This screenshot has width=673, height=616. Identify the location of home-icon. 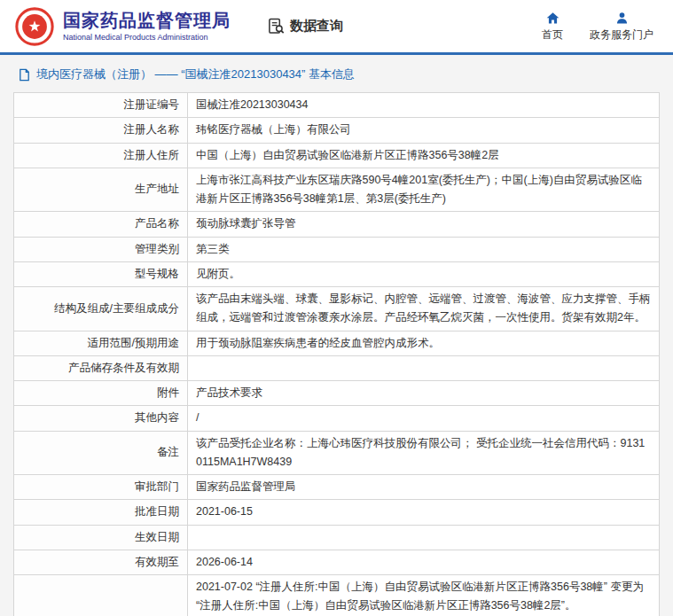
(553, 18).